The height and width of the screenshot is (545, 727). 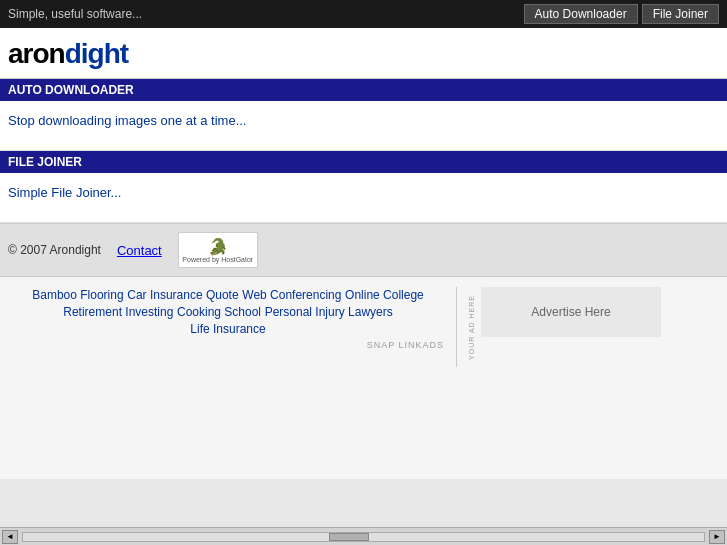 I want to click on ad-link-life-insurance: Life Insurance, so click(x=228, y=329).